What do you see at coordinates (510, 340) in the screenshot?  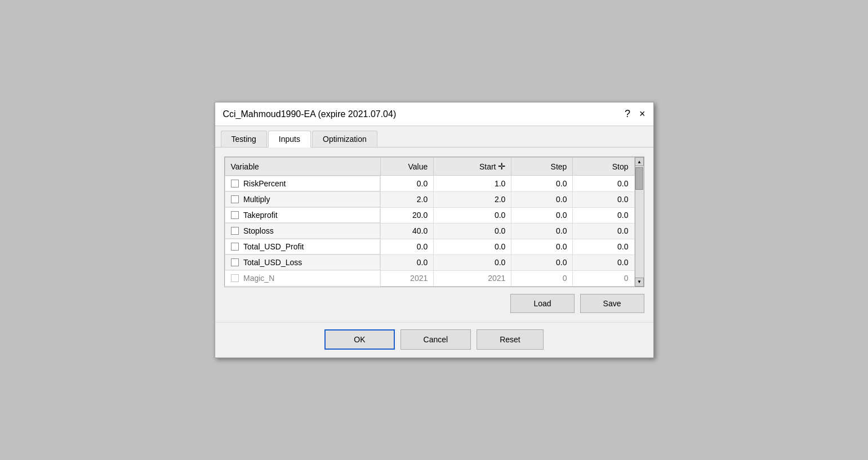 I see `reset-button: Reset` at bounding box center [510, 340].